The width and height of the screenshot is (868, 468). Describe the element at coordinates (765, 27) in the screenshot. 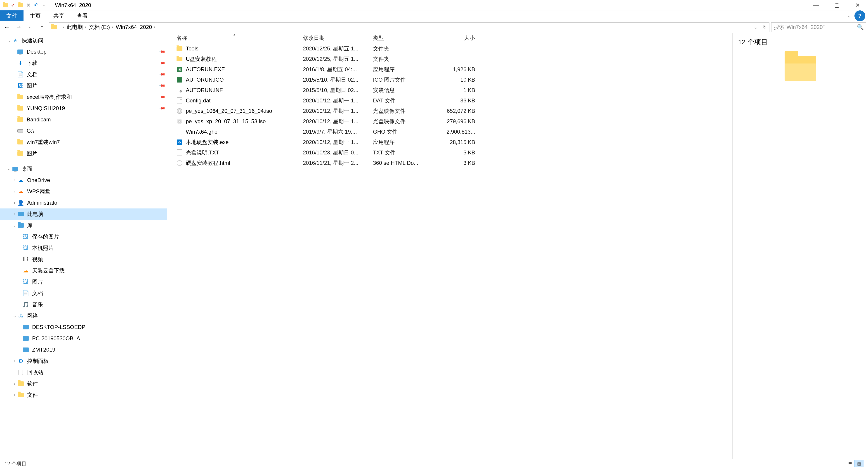

I see `refresh-button: ↻` at that location.